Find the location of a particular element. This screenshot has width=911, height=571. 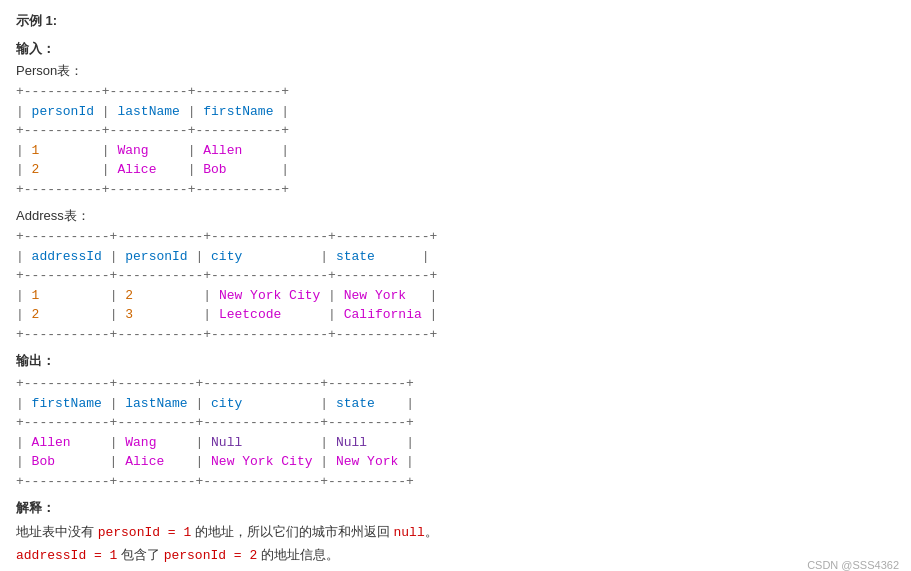

person-table-name: Person表： is located at coordinates (456, 71).